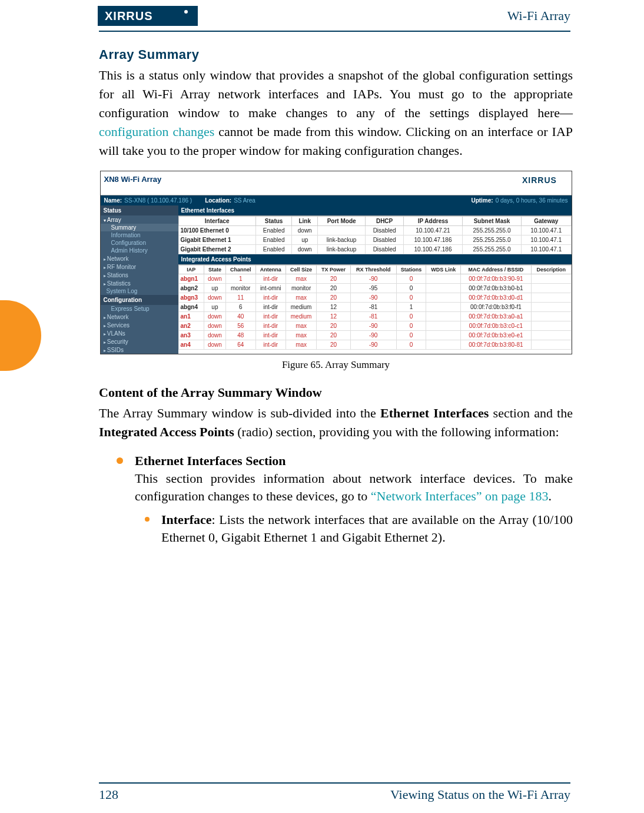 The height and width of the screenshot is (813, 644). I want to click on sidebar-array: Array, so click(140, 220).